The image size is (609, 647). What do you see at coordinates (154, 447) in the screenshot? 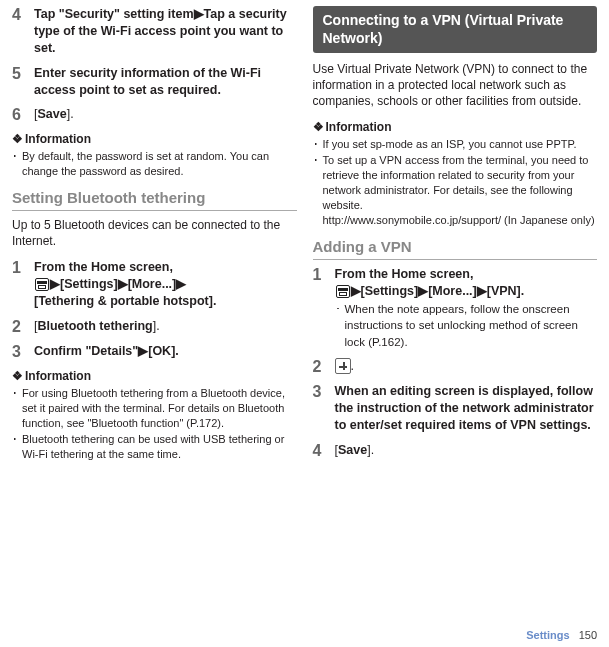
I see `info-item: ･ Bluetooth tethering can be used with U…` at bounding box center [154, 447].